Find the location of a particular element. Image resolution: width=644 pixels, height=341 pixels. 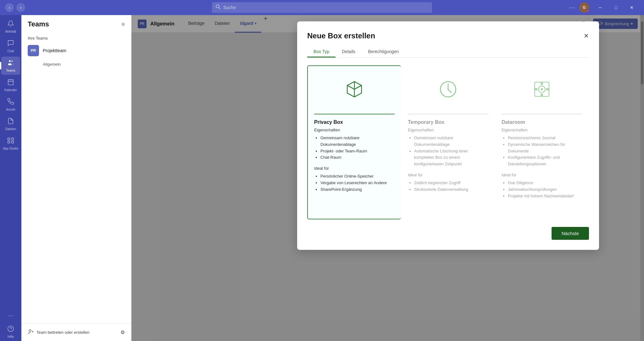

next-button: Nächste is located at coordinates (570, 233).